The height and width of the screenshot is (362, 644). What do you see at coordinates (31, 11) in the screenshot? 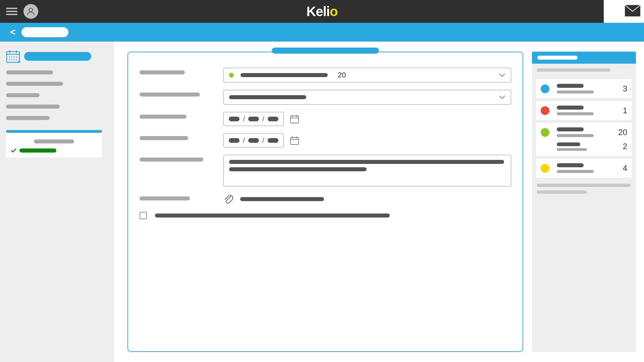
I see `avatar` at bounding box center [31, 11].